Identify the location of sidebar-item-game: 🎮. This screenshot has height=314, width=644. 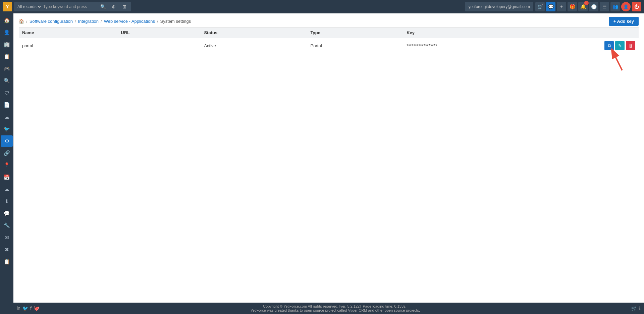
(7, 69).